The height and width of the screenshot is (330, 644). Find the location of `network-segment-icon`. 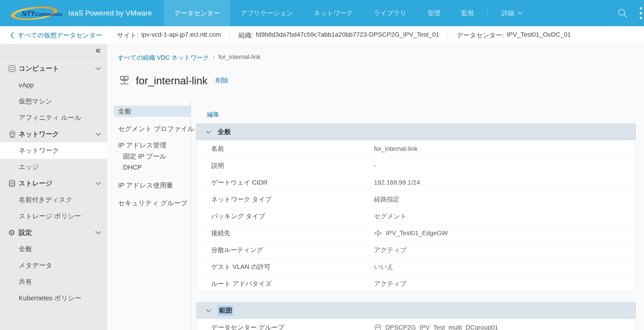

network-segment-icon is located at coordinates (124, 80).